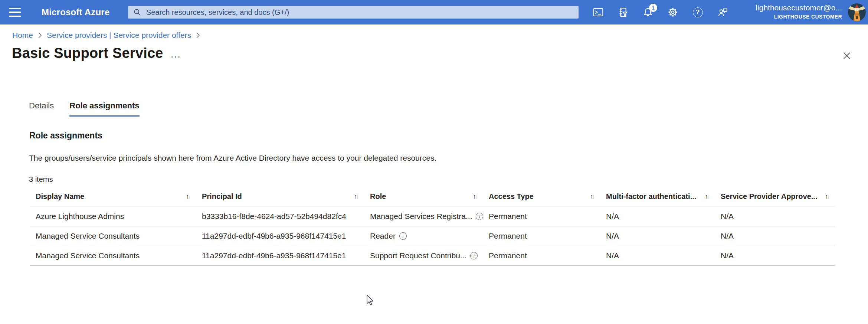 The width and height of the screenshot is (868, 324). What do you see at coordinates (106, 35) in the screenshot?
I see `breadcrumb: Home Service providers | Service provide…` at bounding box center [106, 35].